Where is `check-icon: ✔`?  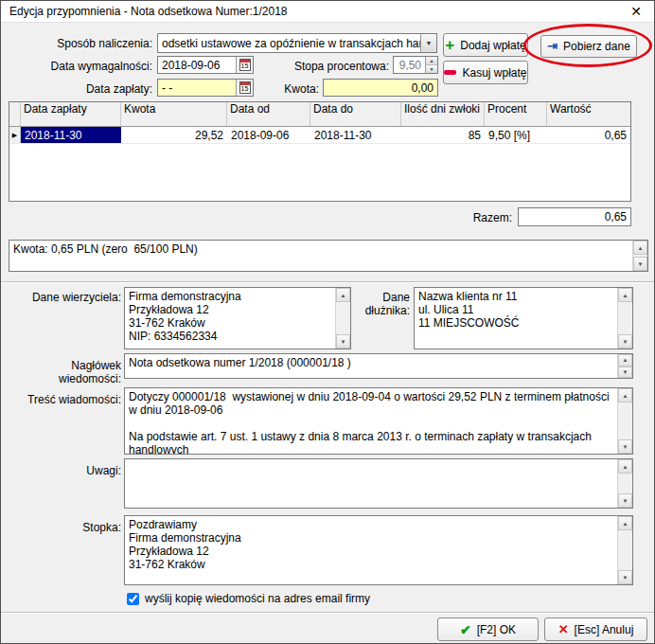
check-icon: ✔ is located at coordinates (466, 630).